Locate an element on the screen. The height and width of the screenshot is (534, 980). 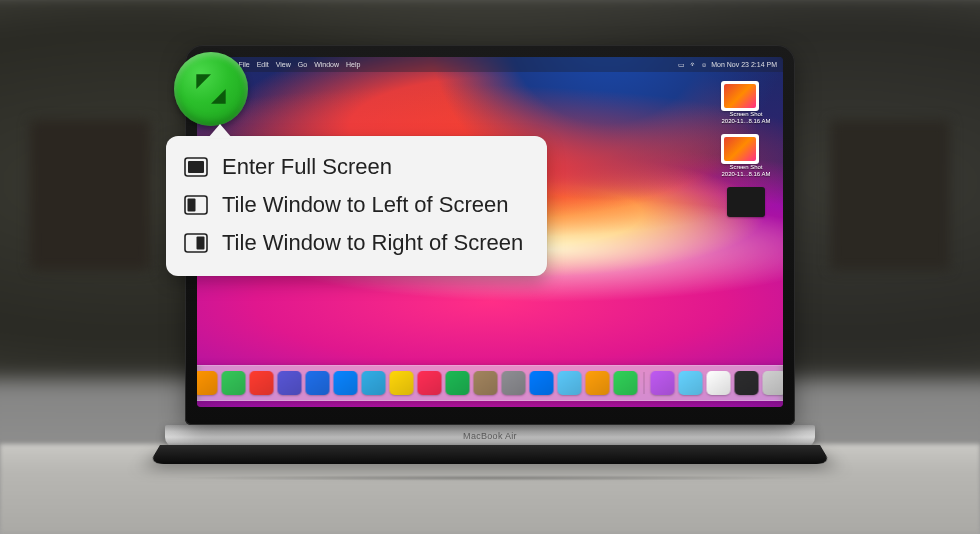
menubar-item: Help is located at coordinates (353, 64).